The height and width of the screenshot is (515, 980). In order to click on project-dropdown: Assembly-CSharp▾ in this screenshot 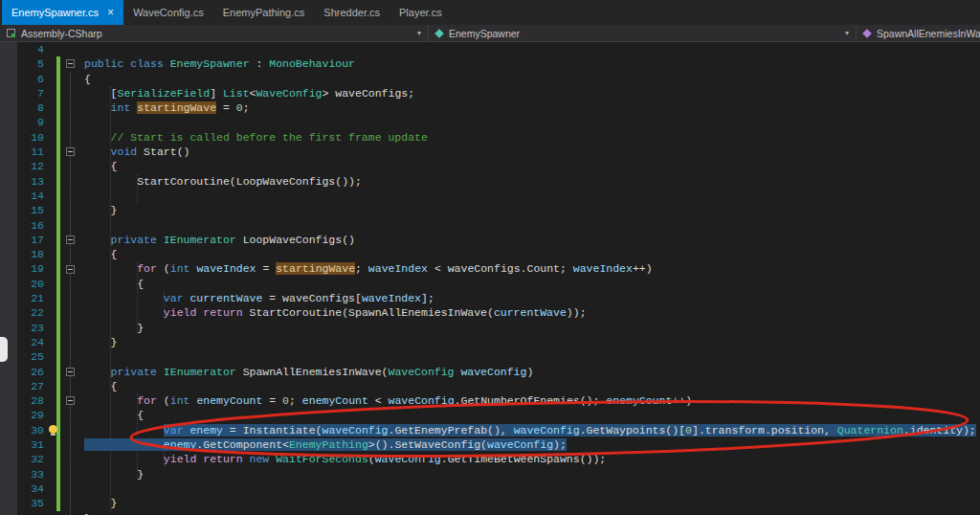, I will do `click(214, 33)`.